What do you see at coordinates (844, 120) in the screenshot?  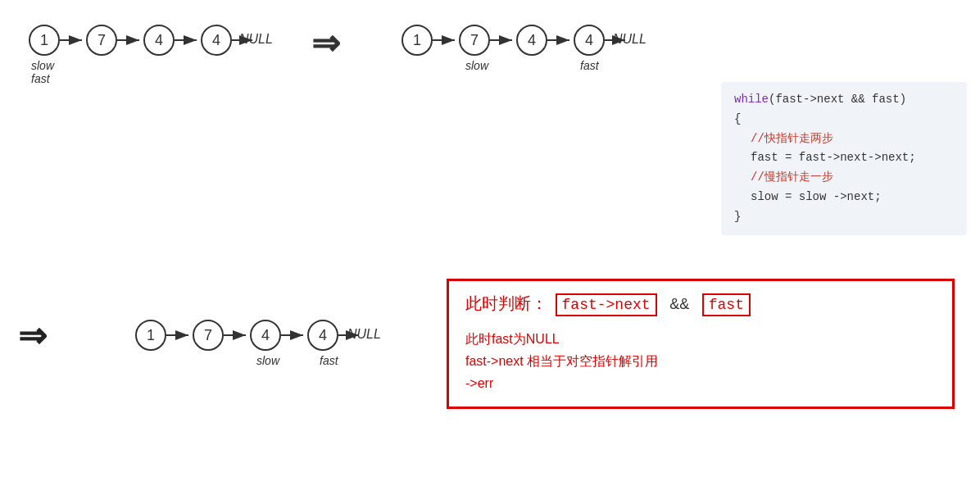 I see `code-line2: {` at bounding box center [844, 120].